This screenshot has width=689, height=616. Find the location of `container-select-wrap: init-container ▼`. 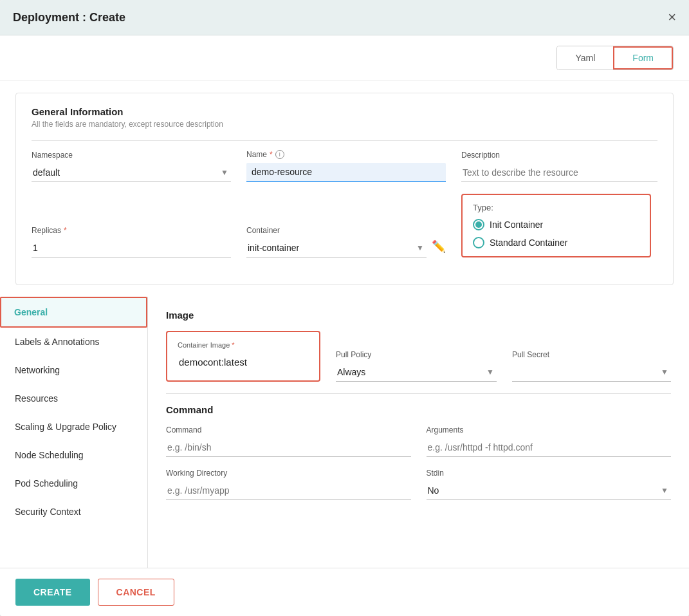

container-select-wrap: init-container ▼ is located at coordinates (336, 248).